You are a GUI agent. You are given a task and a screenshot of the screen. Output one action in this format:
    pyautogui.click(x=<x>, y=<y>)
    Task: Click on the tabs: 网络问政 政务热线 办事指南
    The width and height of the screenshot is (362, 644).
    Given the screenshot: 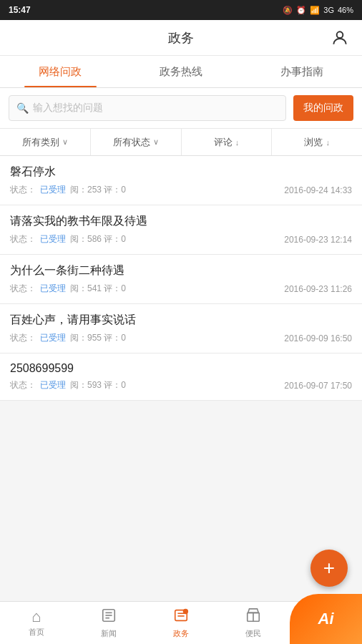 What is the action you would take?
    pyautogui.click(x=181, y=72)
    